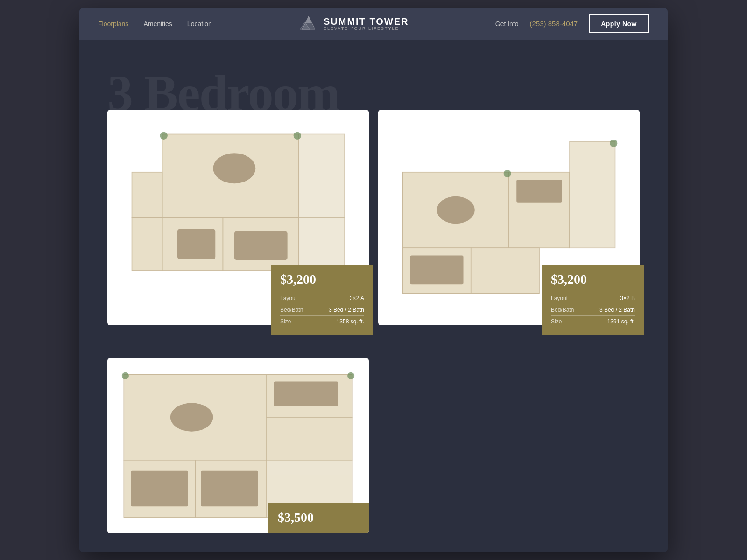  I want to click on size-value-1: 1358 sq. ft., so click(350, 322).